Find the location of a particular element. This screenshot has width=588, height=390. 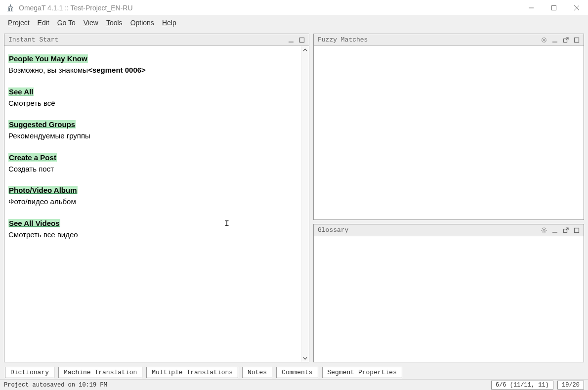

status-progress-counter: 19/20 is located at coordinates (571, 385).